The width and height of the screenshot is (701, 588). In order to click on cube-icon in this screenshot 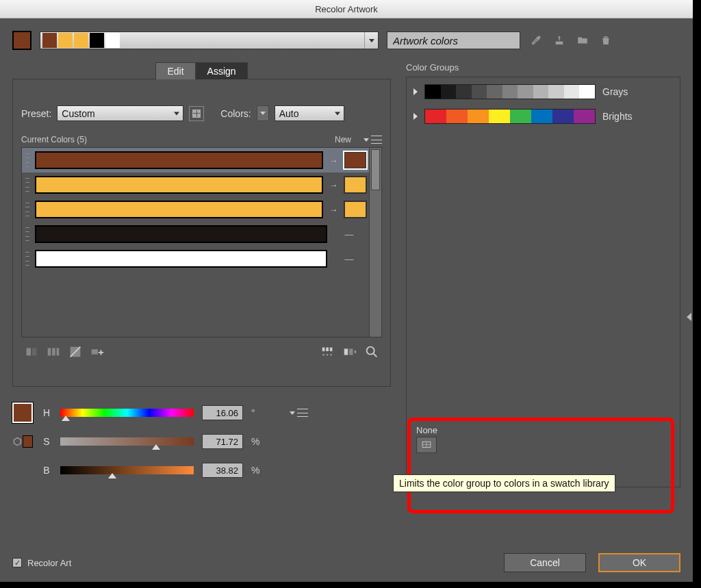, I will do `click(18, 442)`.